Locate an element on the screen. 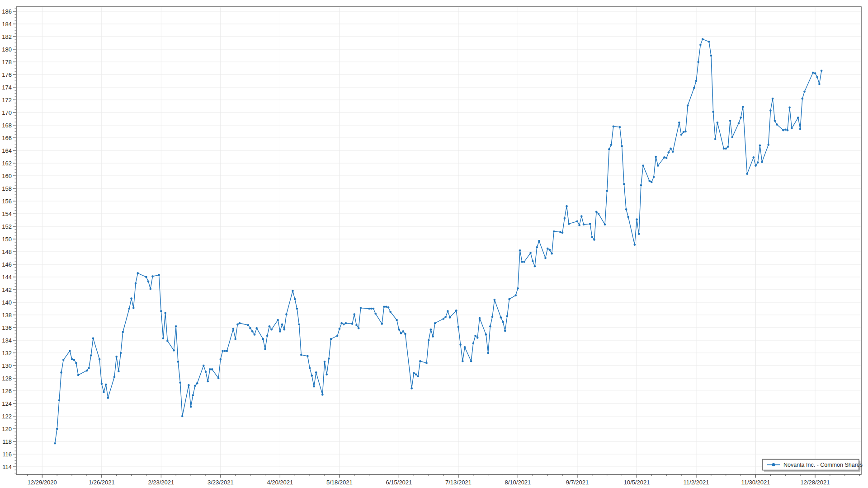  x-tick-label: 9/7/2021 is located at coordinates (578, 483).